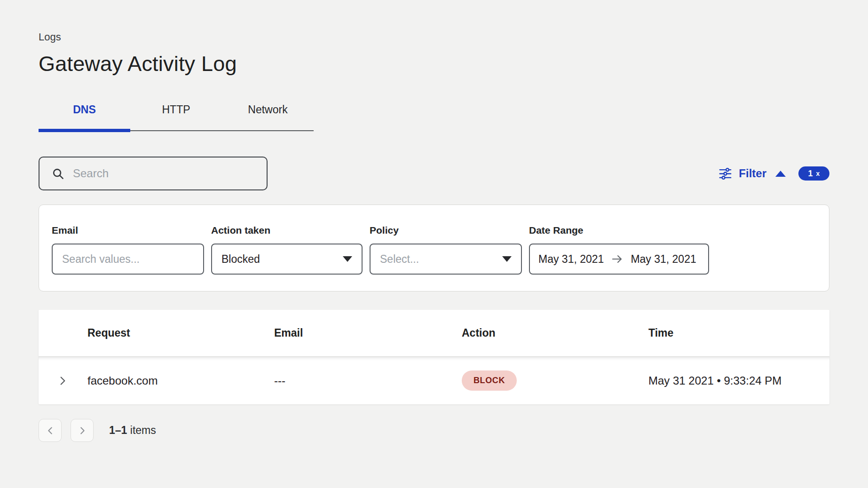 Image resolution: width=868 pixels, height=488 pixels. What do you see at coordinates (619, 259) in the screenshot?
I see `date-range-picker: May 31, 2021 May 31, 2021` at bounding box center [619, 259].